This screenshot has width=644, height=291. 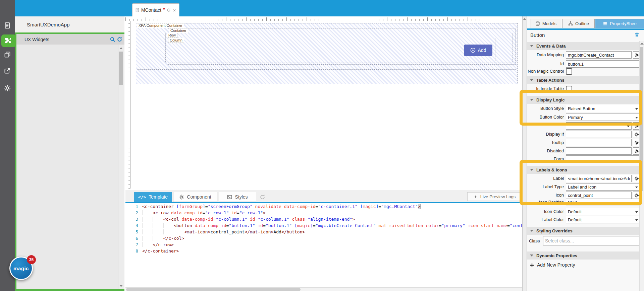 What do you see at coordinates (545, 202) in the screenshot?
I see `property-label: Icon Position` at bounding box center [545, 202].